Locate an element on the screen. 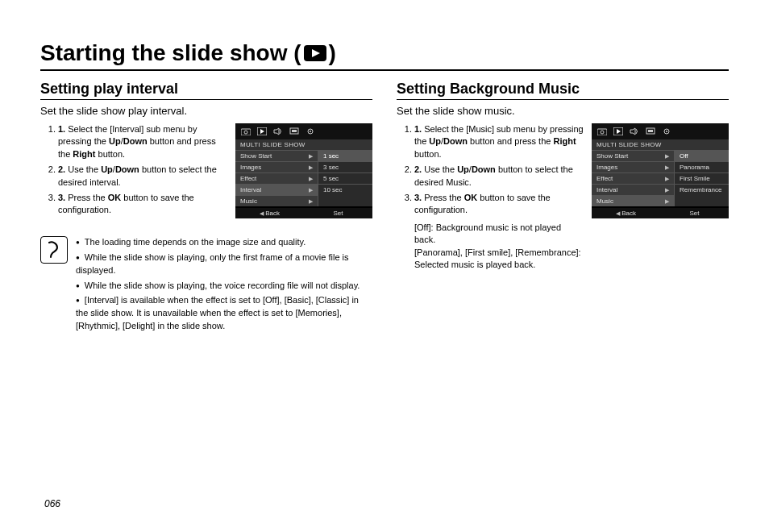  note-icon is located at coordinates (54, 250).